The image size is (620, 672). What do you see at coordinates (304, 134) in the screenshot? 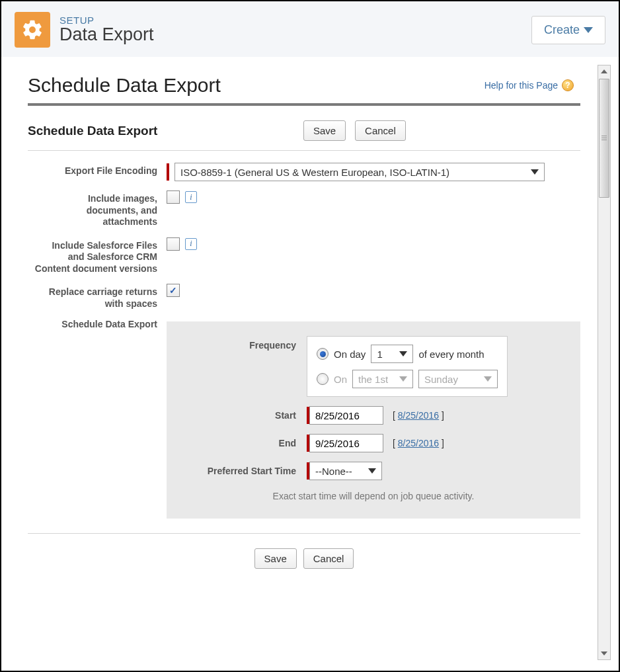
I see `section-header: Schedule Data Export Save Cancel` at bounding box center [304, 134].